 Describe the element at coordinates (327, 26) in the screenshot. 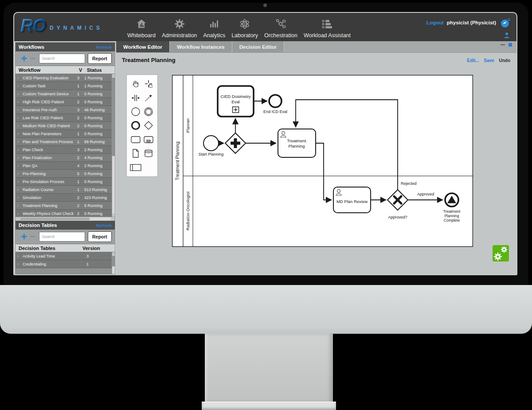

I see `workload-icon` at that location.